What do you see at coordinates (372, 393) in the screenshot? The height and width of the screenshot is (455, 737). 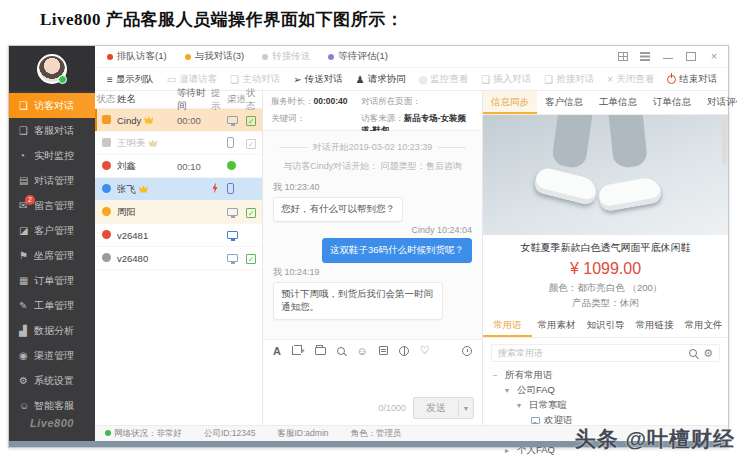 I see `chat-input-area: 0/1000 发送▾` at bounding box center [372, 393].